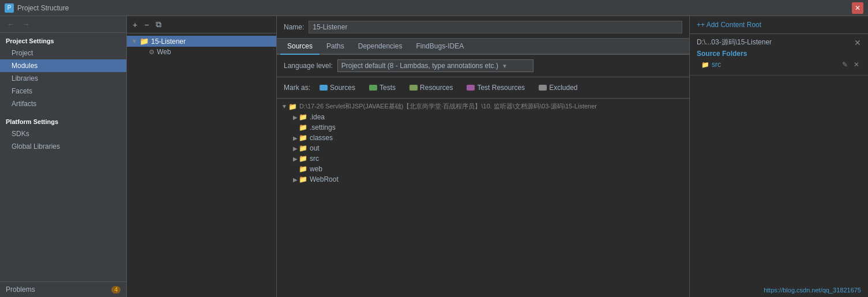  Describe the element at coordinates (63, 66) in the screenshot. I see `sidebar-item-modules: Modules` at that location.